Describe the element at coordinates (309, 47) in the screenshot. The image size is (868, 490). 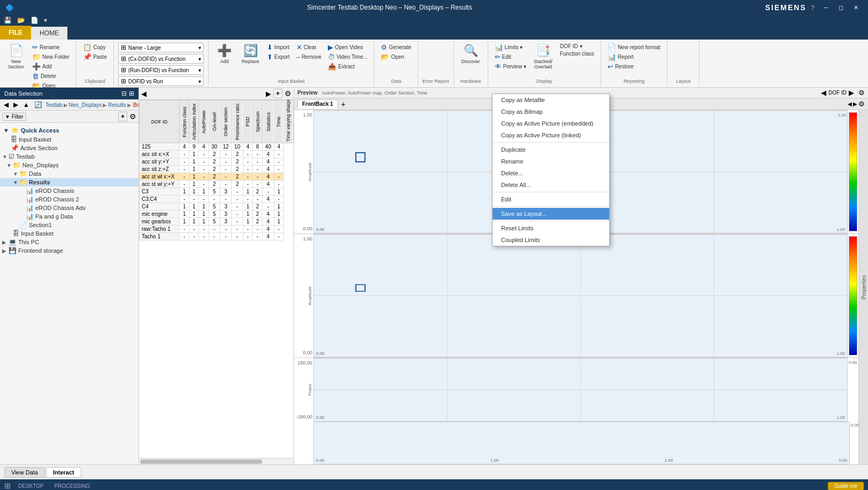
I see `clear-button: ✕Clear` at that location.